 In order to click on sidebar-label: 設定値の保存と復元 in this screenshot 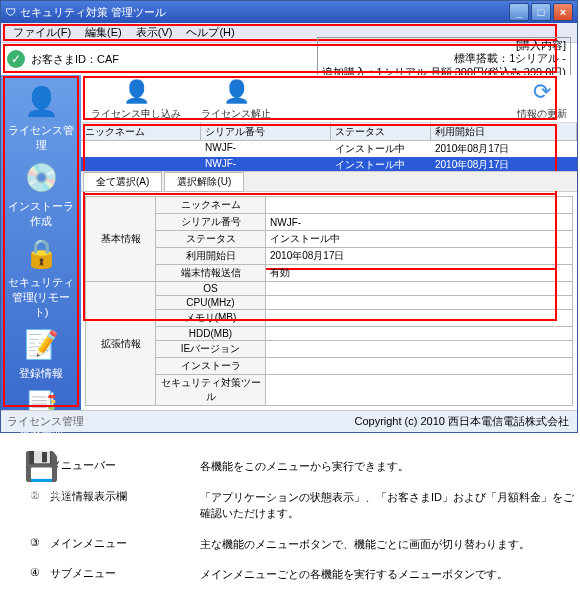, I will do `click(41, 503)`.